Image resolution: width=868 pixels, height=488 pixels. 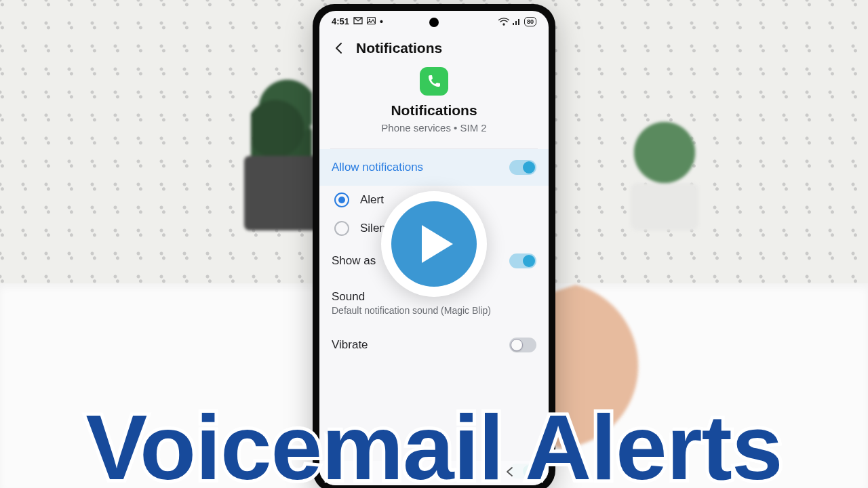 What do you see at coordinates (523, 167) in the screenshot?
I see `allow-notifications-toggle` at bounding box center [523, 167].